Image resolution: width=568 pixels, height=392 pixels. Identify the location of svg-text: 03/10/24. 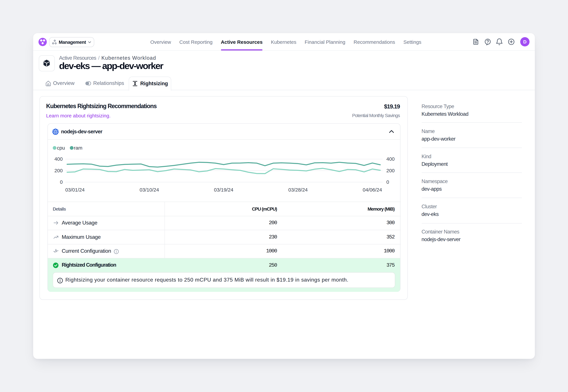
(149, 190).